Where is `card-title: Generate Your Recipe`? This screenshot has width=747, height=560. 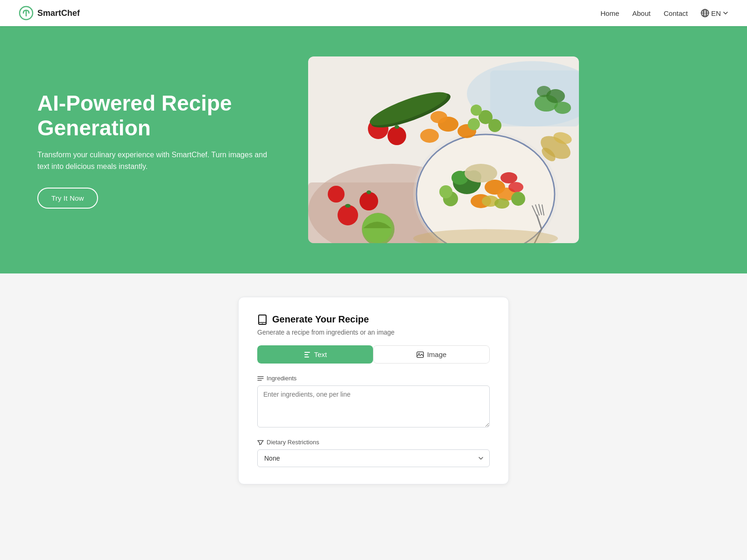
card-title: Generate Your Recipe is located at coordinates (320, 319).